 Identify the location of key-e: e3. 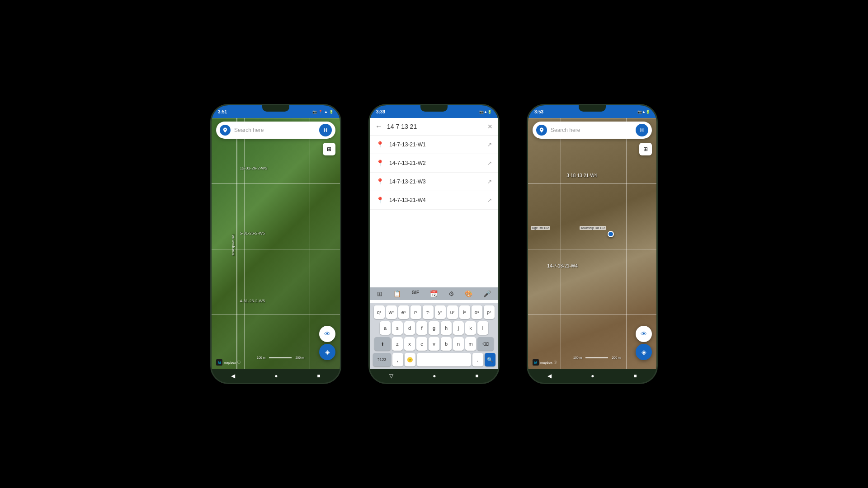
(404, 312).